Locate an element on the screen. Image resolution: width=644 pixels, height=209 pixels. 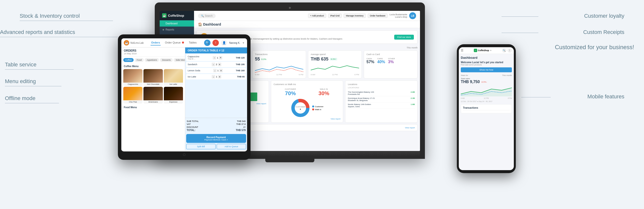
menu-item-ice-latte: Ice Latte is located at coordinates (174, 78).